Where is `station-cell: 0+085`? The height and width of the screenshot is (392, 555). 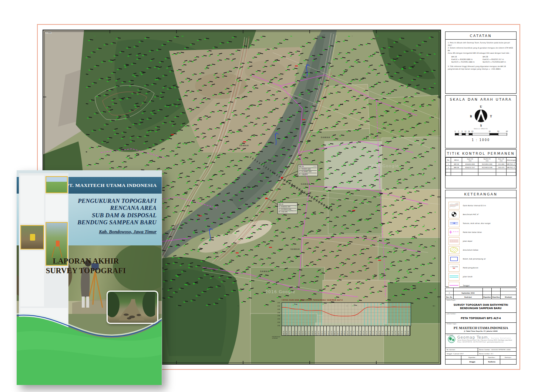 station-cell: 0+085 is located at coordinates (338, 331).